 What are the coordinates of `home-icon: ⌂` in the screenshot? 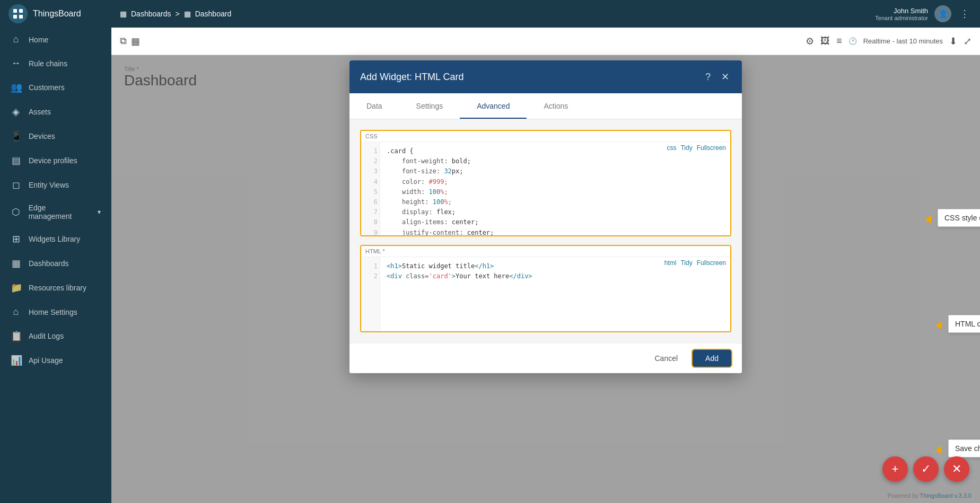 It's located at (16, 39).